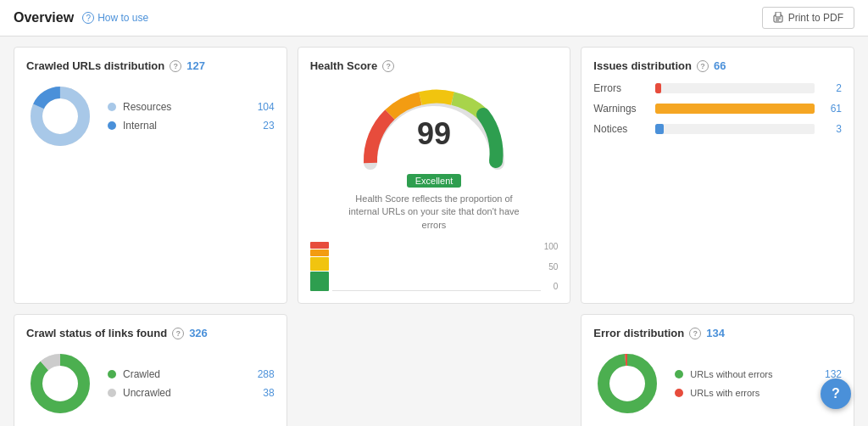 The image size is (868, 426). I want to click on crawl-status-count: 326, so click(198, 333).